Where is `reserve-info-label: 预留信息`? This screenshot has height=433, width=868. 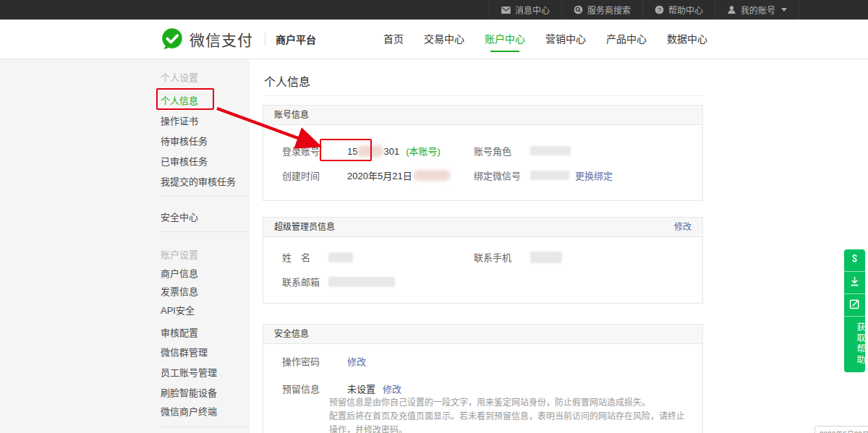
reserve-info-label: 预留信息 is located at coordinates (301, 389).